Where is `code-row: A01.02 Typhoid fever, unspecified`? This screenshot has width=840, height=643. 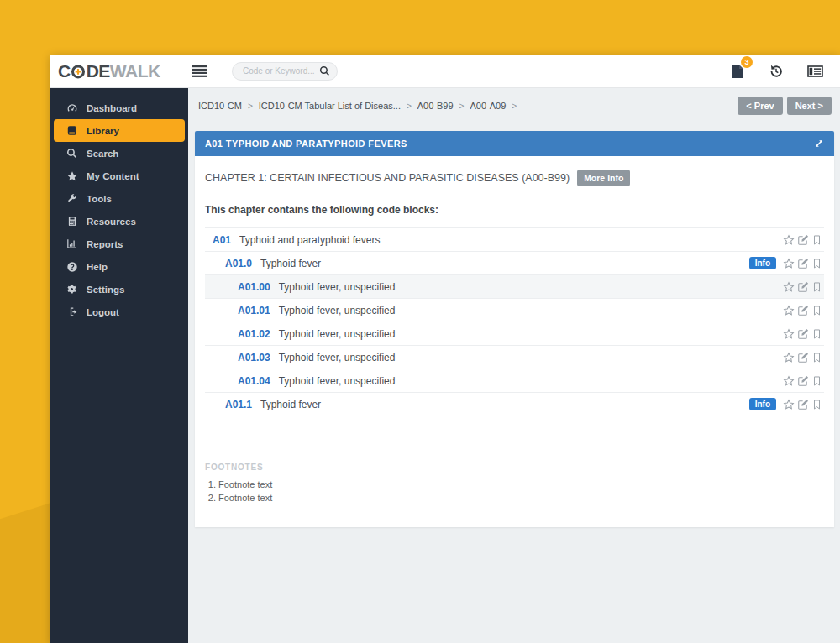
code-row: A01.02 Typhoid fever, unspecified is located at coordinates (514, 334).